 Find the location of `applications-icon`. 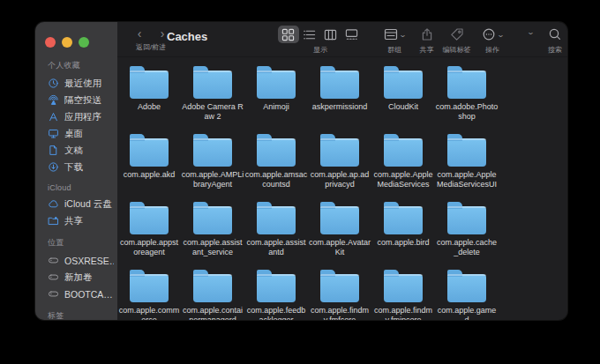

applications-icon is located at coordinates (53, 117).